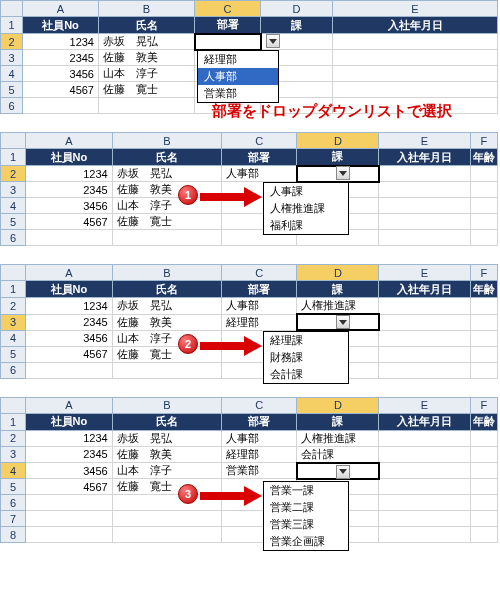 This screenshot has height=600, width=500. I want to click on row-4: 4, so click(12, 74).